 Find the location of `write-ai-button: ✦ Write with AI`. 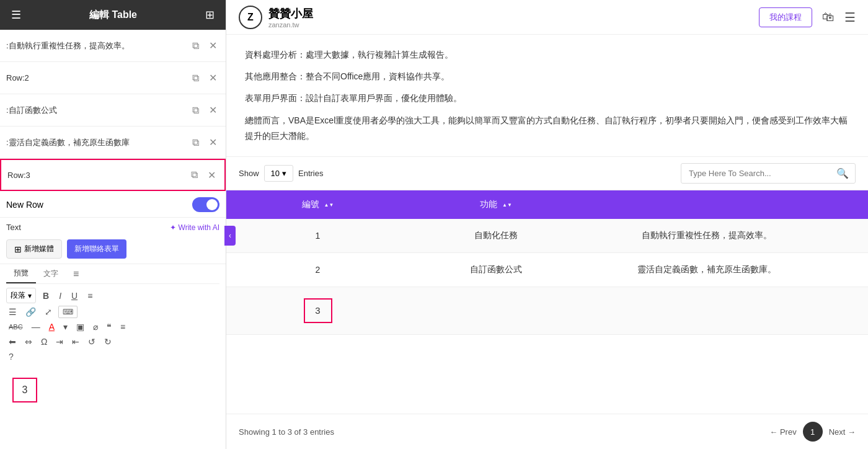

write-ai-button: ✦ Write with AI is located at coordinates (195, 228).